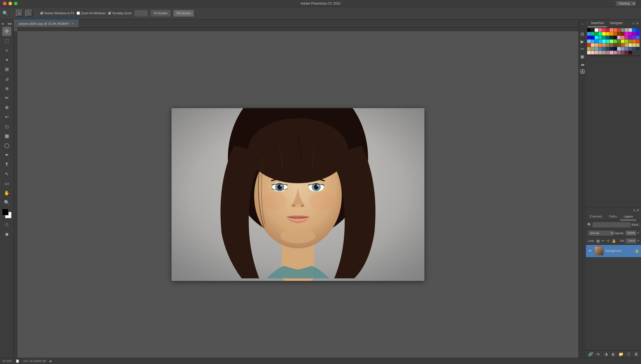 This screenshot has width=641, height=364. Describe the element at coordinates (629, 354) in the screenshot. I see `new-layer-icon: 🗋` at that location.